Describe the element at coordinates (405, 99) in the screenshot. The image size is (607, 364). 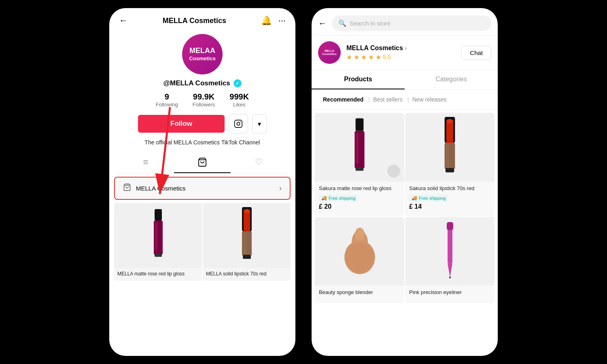
I see `filter-tabs: Recommended Best sellers New releases` at that location.